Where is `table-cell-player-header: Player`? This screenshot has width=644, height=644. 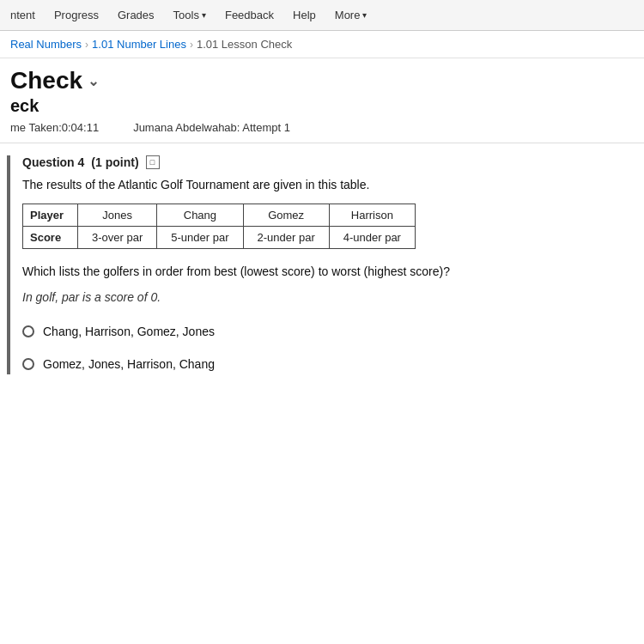 table-cell-player-header: Player is located at coordinates (51, 216).